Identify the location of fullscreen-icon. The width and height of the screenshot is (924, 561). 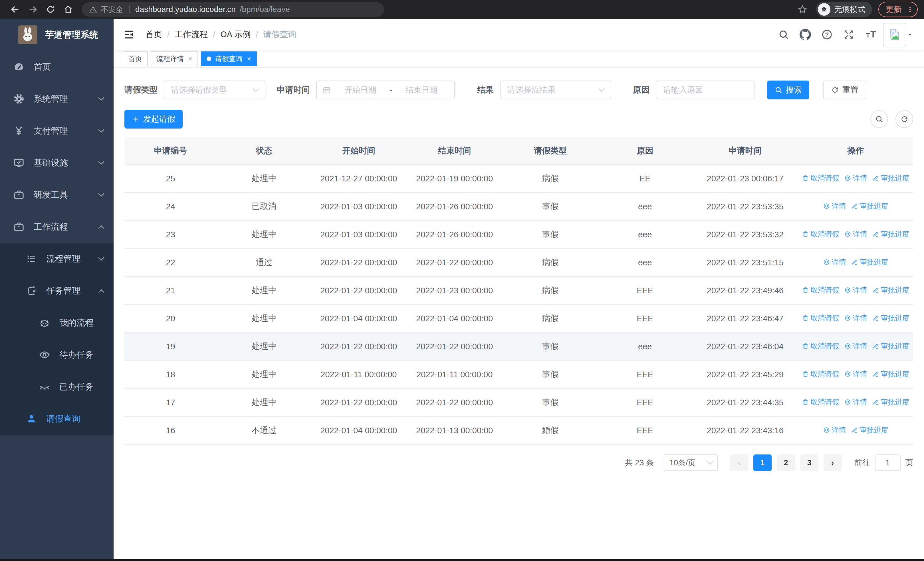
(849, 35).